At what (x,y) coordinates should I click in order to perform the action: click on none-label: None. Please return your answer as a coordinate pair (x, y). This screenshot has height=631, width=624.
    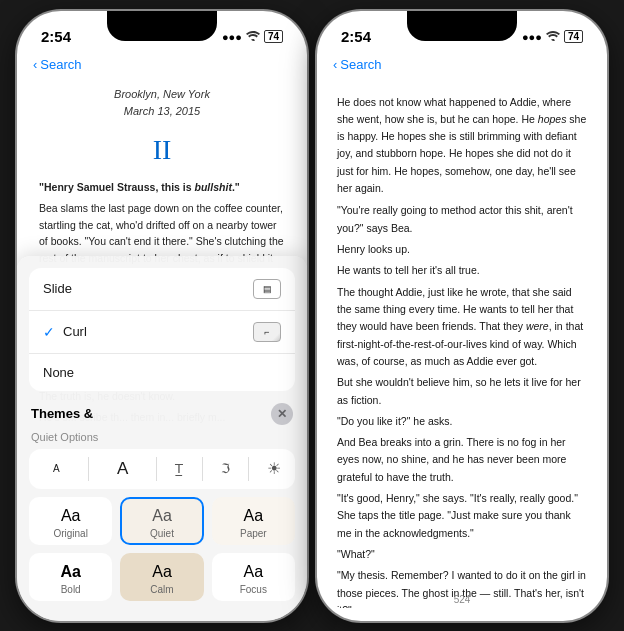
    Looking at the image, I should click on (58, 372).